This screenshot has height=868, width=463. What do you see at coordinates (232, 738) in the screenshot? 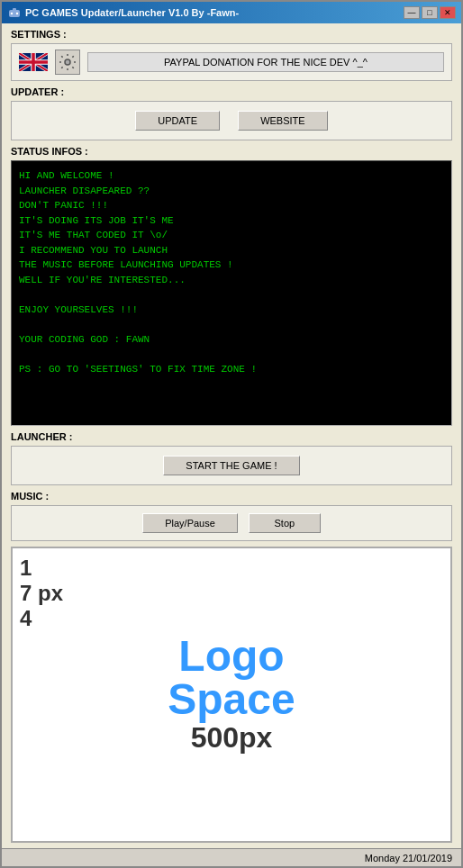
I see `logo-size-text: 500px` at bounding box center [232, 738].